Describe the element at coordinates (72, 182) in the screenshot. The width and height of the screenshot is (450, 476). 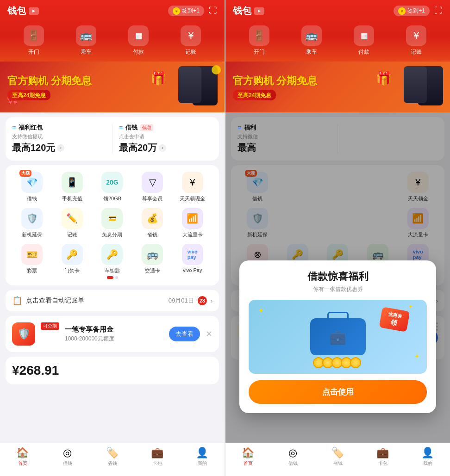
I see `left-service-icon-topup: 📱` at that location.